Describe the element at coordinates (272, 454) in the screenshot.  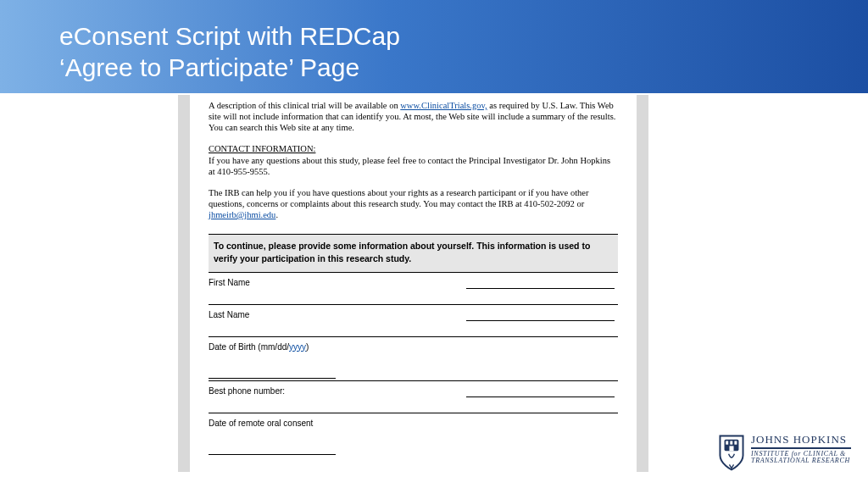
I see `consent-date-input` at that location.